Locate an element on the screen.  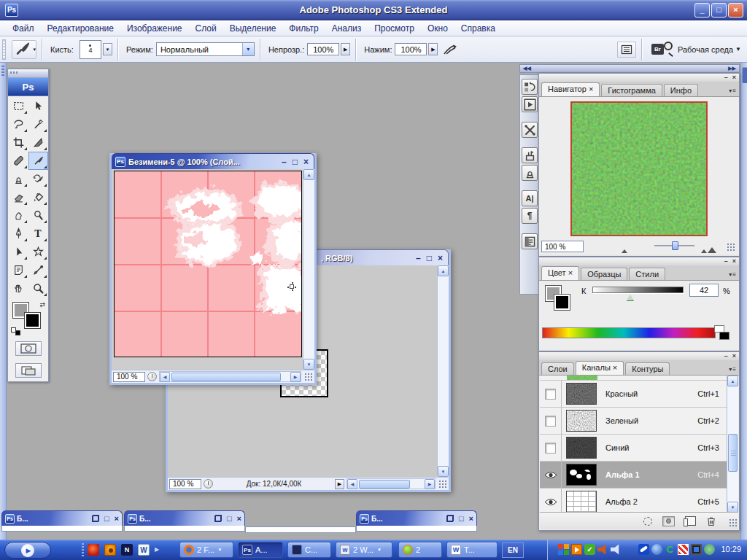
doc2-status-popup-button: ▶ is located at coordinates (340, 484).